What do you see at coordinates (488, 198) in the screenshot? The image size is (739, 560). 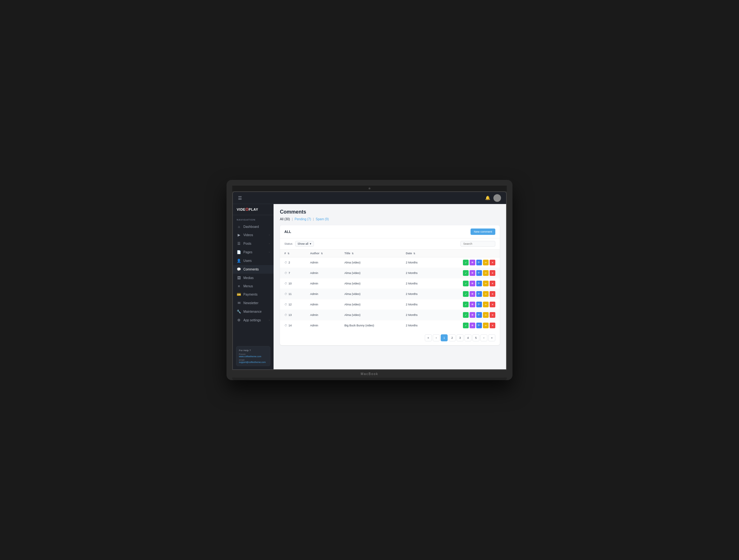 I see `bell-icon: 🔔` at bounding box center [488, 198].